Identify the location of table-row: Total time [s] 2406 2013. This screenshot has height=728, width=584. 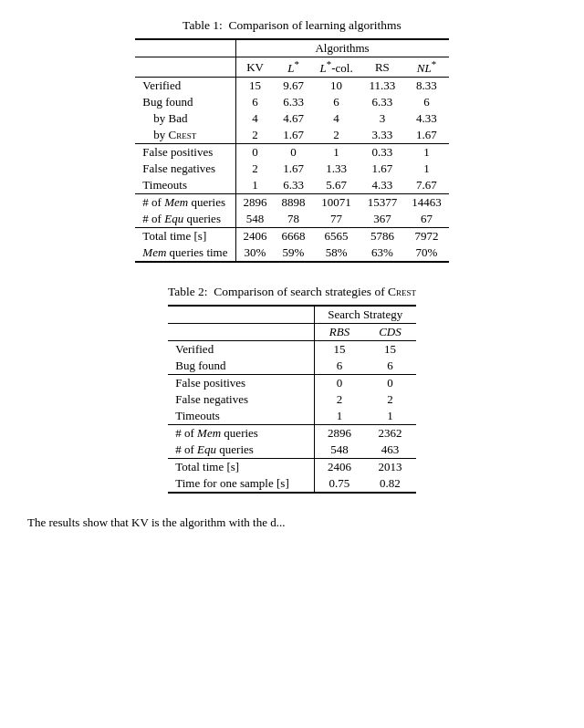
(292, 467).